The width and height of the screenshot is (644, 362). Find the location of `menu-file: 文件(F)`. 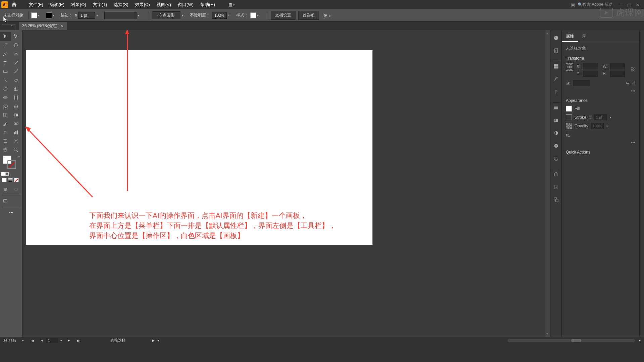

menu-file: 文件(F) is located at coordinates (36, 5).